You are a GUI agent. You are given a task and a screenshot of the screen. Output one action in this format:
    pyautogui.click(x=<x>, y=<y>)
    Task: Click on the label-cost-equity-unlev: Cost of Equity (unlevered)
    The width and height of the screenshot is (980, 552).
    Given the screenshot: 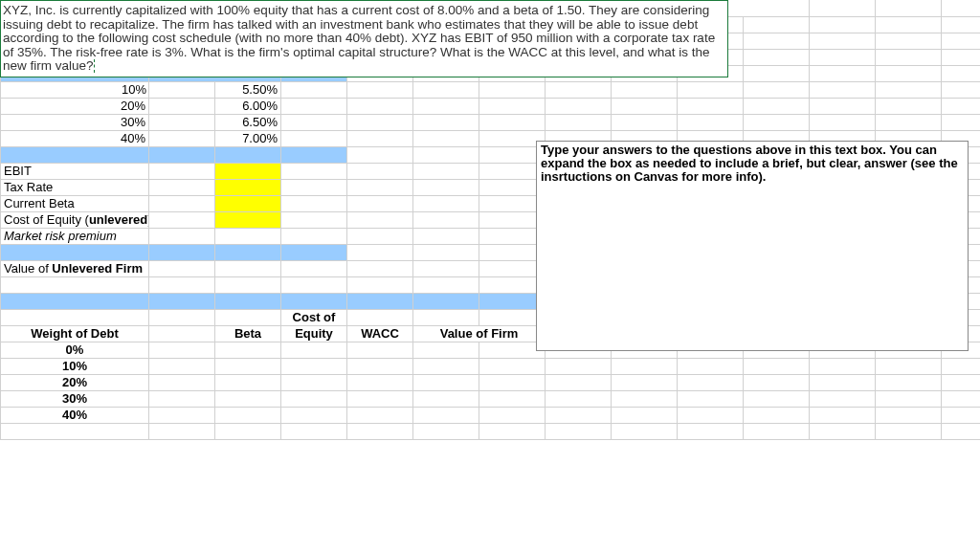 What is the action you would take?
    pyautogui.click(x=75, y=220)
    